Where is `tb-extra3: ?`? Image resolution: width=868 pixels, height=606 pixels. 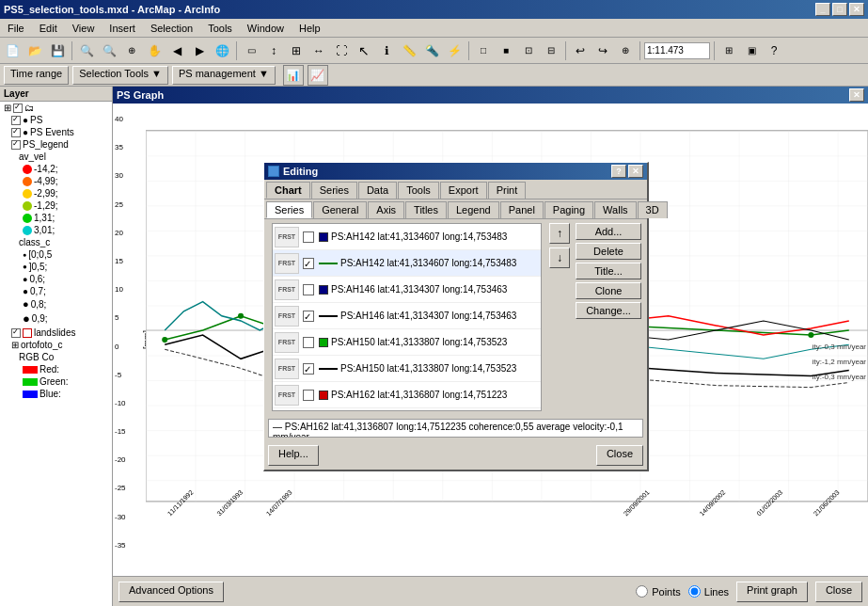 tb-extra3: ? is located at coordinates (774, 51).